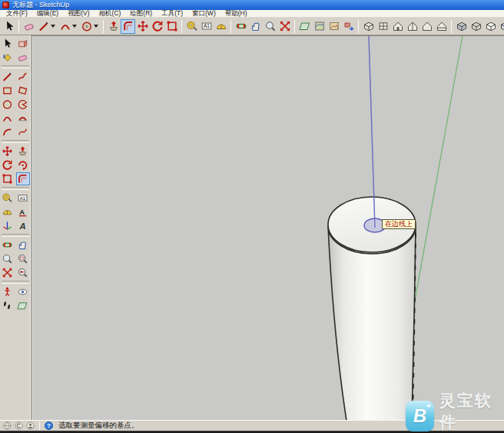 This screenshot has height=433, width=504. I want to click on eraser-tool-button, so click(23, 57).